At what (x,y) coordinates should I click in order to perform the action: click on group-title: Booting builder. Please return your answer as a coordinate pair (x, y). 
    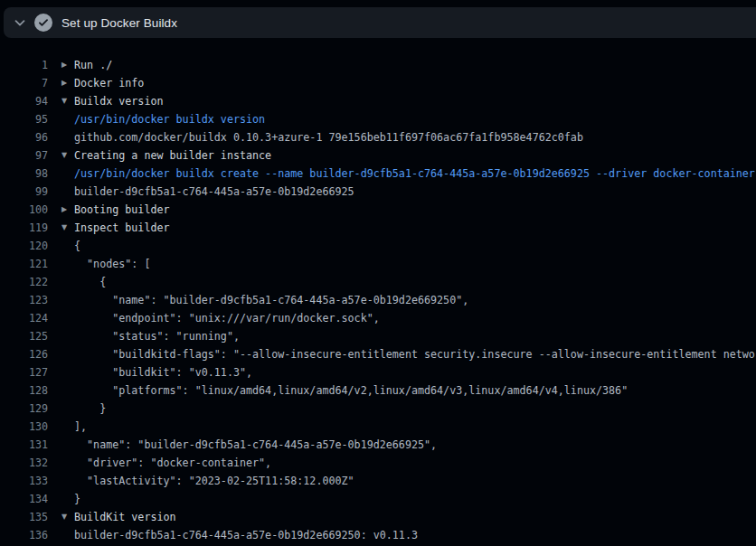
    Looking at the image, I should click on (122, 210).